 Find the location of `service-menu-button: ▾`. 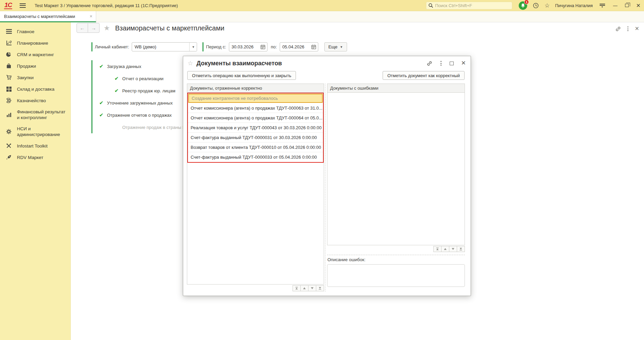

service-menu-button: ▾ is located at coordinates (602, 5).